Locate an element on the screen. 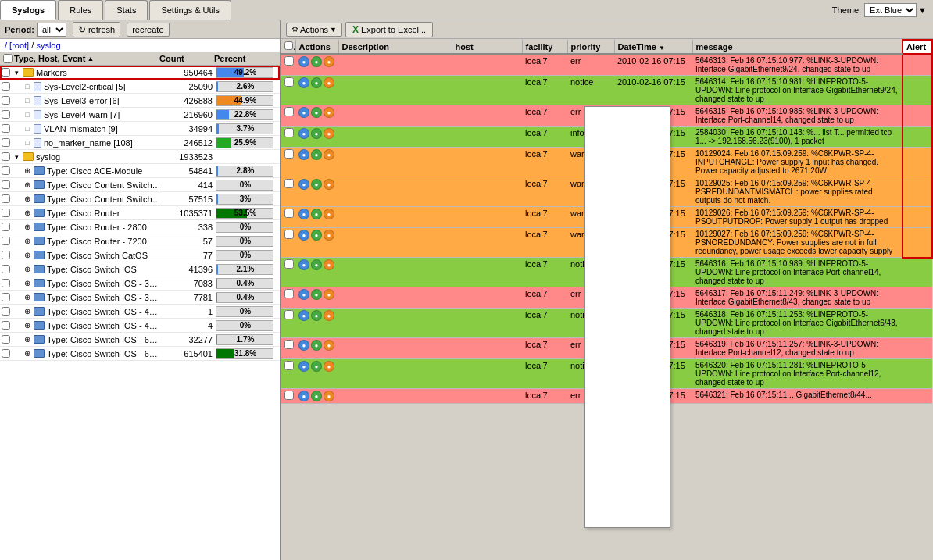  tree-row: □no_marker_name [108]24651225.9% is located at coordinates (140, 143).